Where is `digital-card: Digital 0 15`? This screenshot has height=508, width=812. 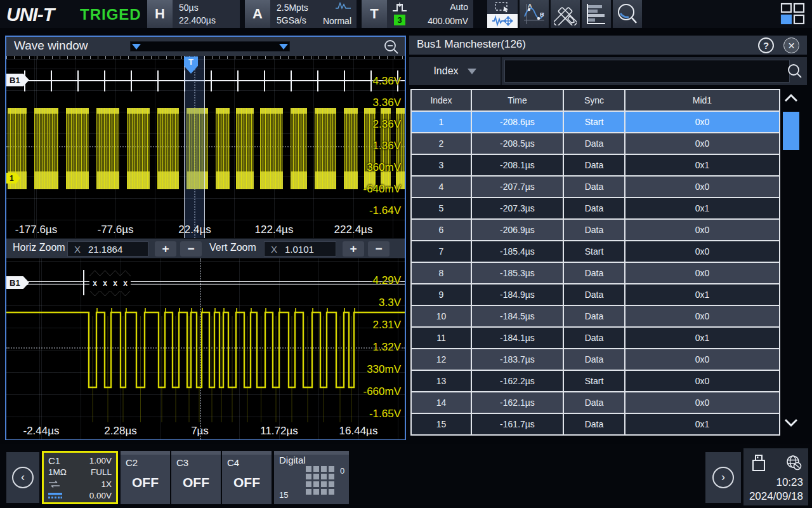 digital-card: Digital 0 15 is located at coordinates (311, 478).